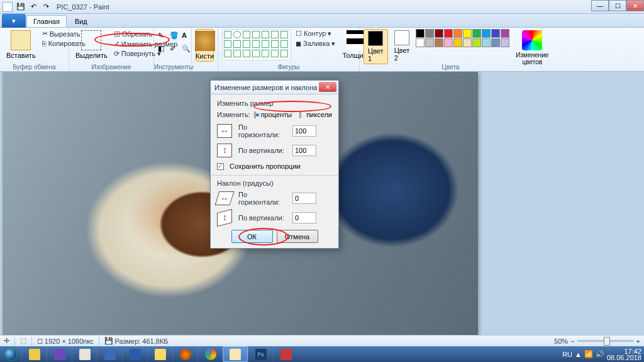  I want to click on brushes-button: Кисти, so click(205, 45).